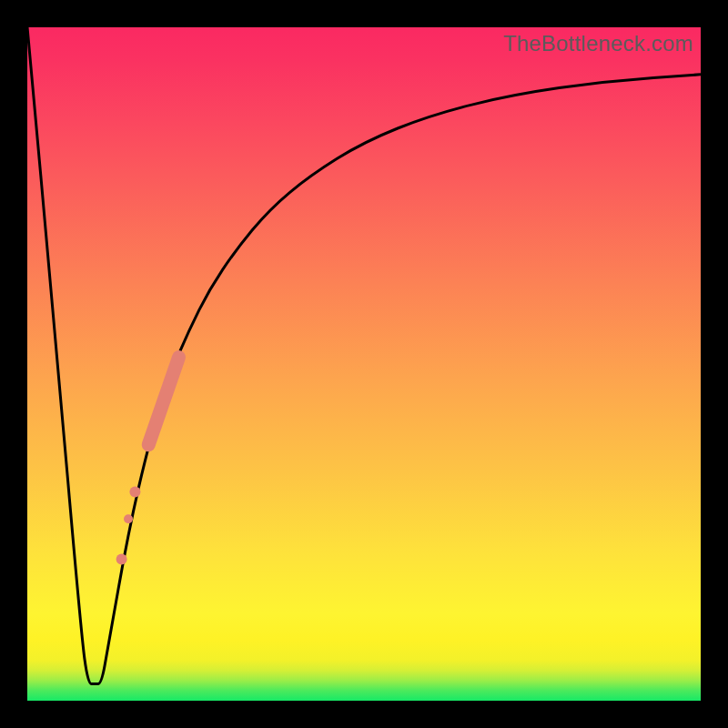  What do you see at coordinates (599, 44) in the screenshot?
I see `watermark-text: TheBottleneck.com` at bounding box center [599, 44].